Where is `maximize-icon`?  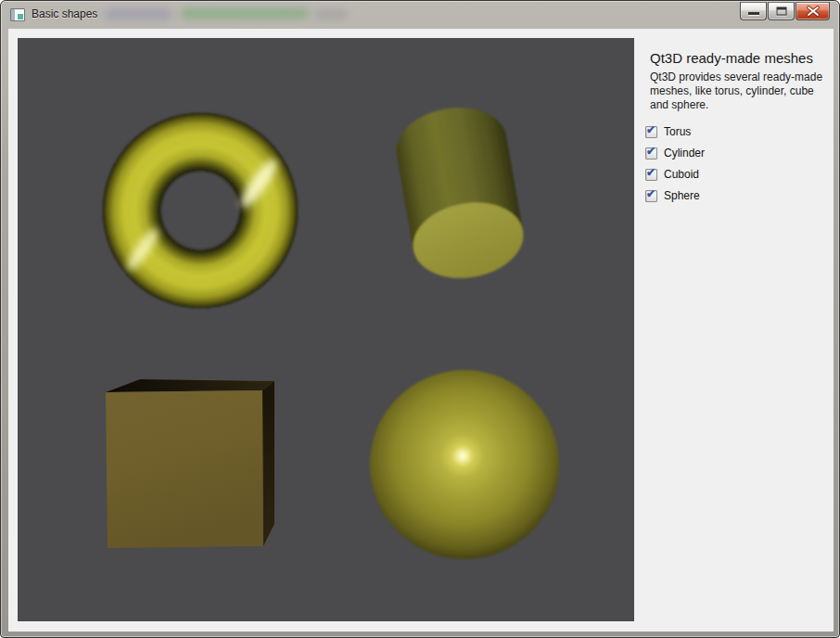
maximize-icon is located at coordinates (781, 11).